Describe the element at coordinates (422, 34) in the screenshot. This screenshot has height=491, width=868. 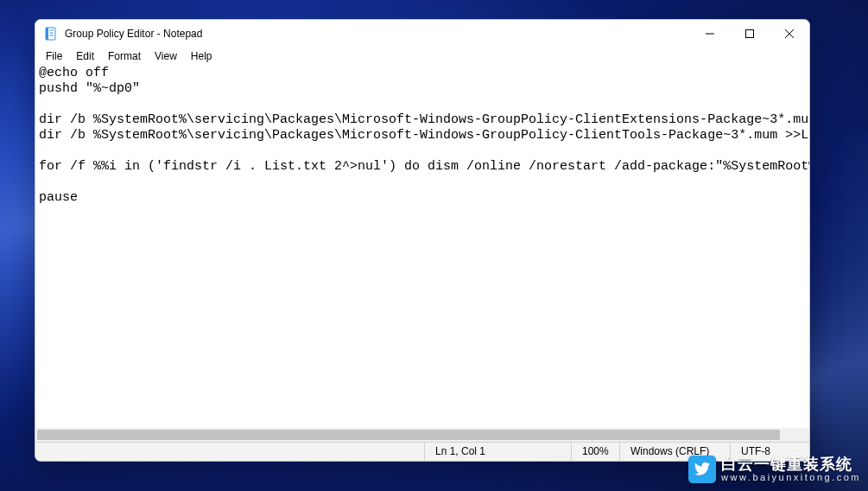
I see `titlebar: Group Policy Editor - Notepad` at that location.